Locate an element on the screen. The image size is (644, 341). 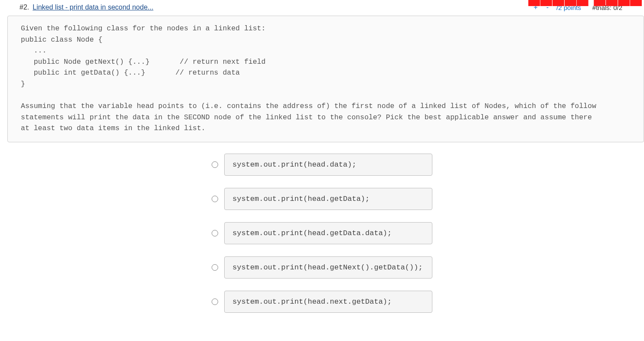
choice-row: system.out.print(head.getData); is located at coordinates (322, 199).